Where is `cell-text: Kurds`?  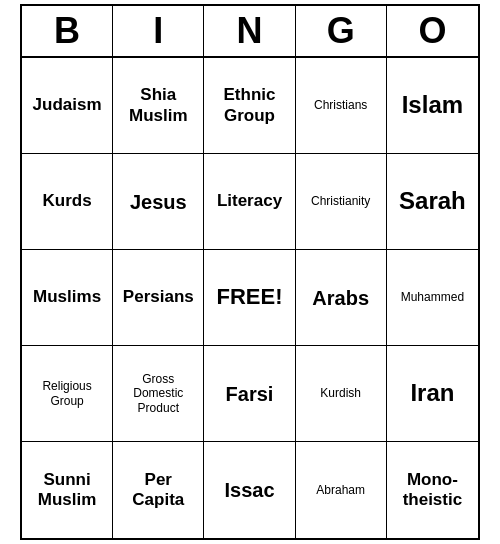
cell-text: Kurds is located at coordinates (68, 201).